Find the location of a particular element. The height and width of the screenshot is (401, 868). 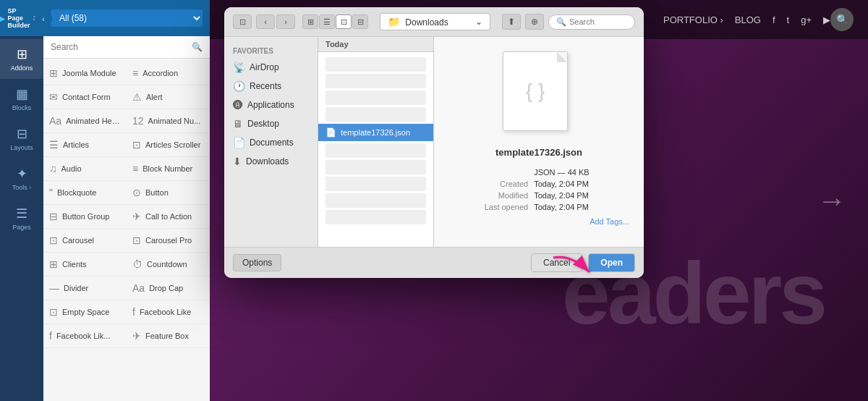

meta-modified-row: Modified Today, 2:04 PM is located at coordinates (539, 195).